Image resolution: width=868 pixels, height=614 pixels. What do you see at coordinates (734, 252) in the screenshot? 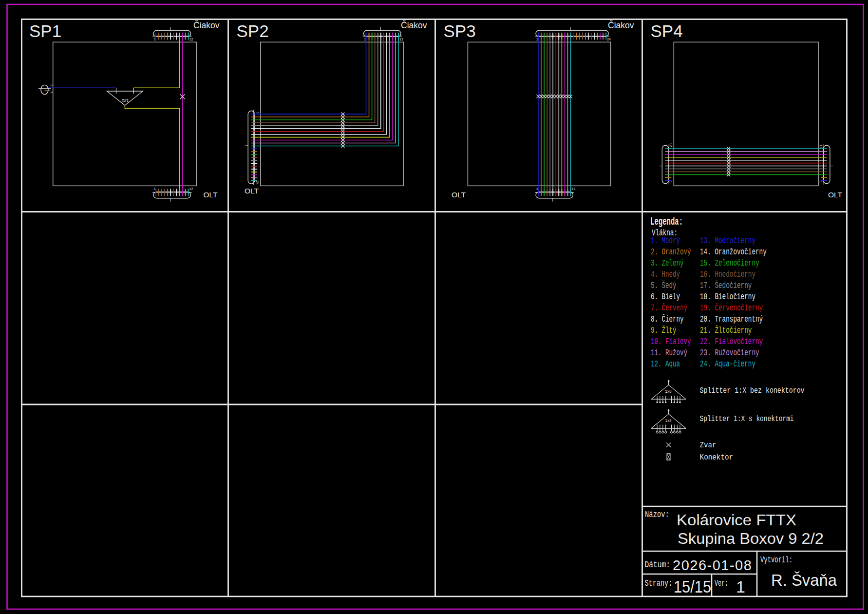
I see `svg-text: 14. Oranžovočierny` at bounding box center [734, 252].